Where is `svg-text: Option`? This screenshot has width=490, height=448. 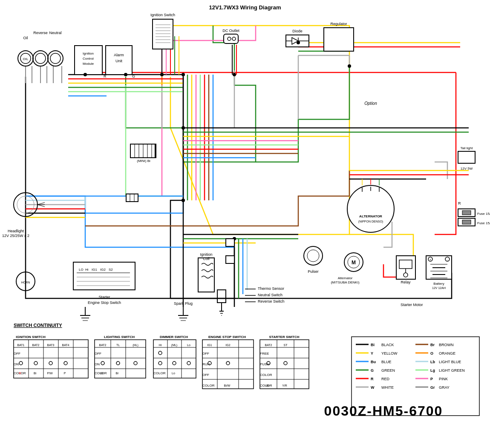 svg-text: Option is located at coordinates (371, 103).